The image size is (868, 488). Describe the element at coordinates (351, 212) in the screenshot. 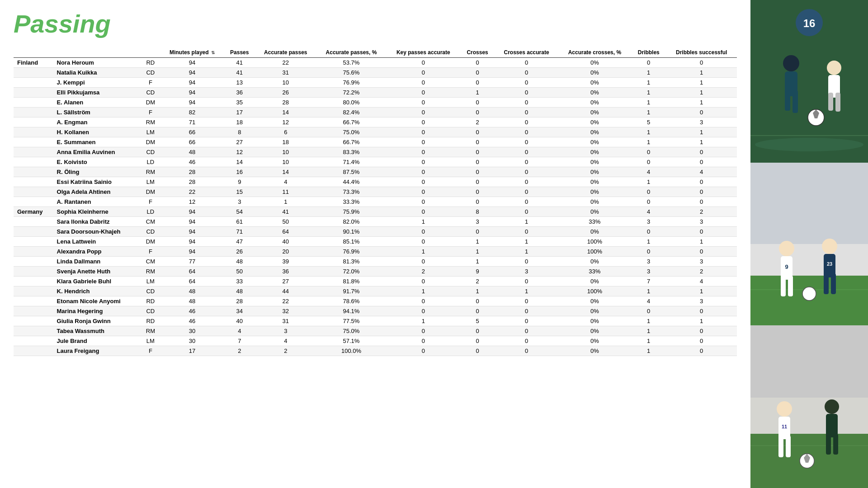

I see `acc-pct-cell: 75.9%` at that location.